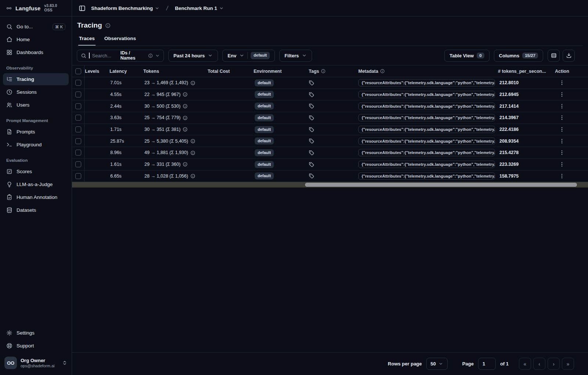 The width and height of the screenshot is (588, 375). I want to click on tab-traces: Traces, so click(87, 40).